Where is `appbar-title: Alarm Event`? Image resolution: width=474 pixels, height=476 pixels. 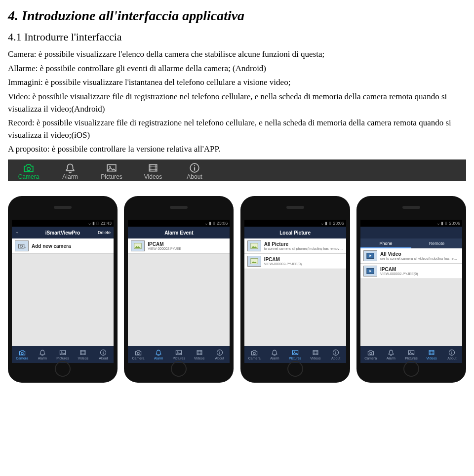
appbar-title: Alarm Event is located at coordinates (179, 233).